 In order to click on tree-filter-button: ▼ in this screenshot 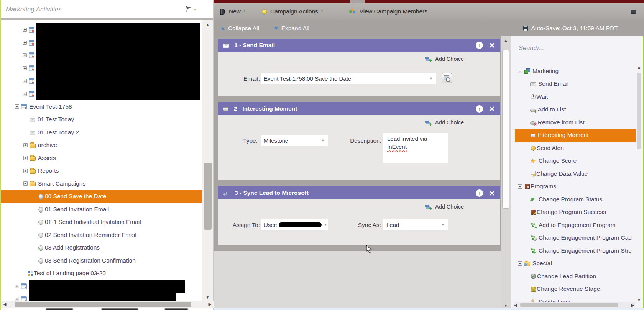, I will do `click(191, 10)`.